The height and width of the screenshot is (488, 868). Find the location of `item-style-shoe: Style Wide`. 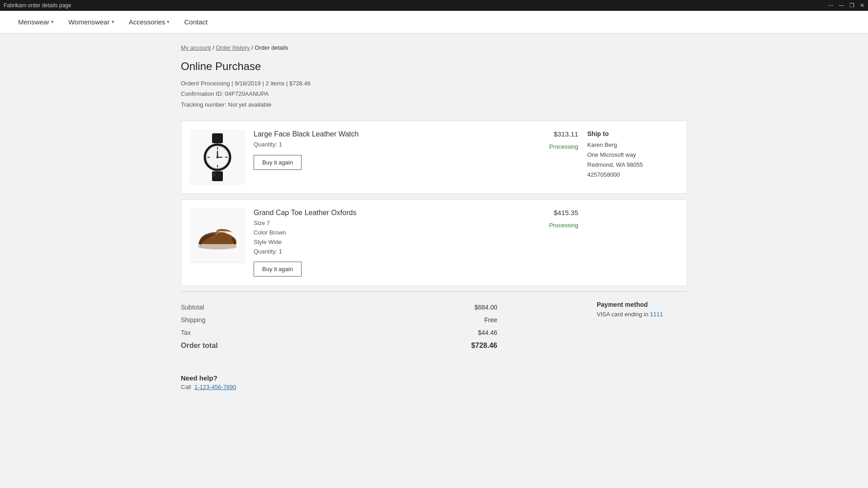

item-style-shoe: Style Wide is located at coordinates (384, 242).